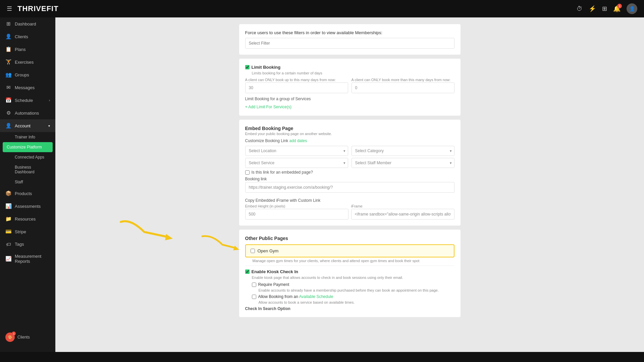 The image size is (644, 362). Describe the element at coordinates (403, 214) in the screenshot. I see `iframe-input` at that location.